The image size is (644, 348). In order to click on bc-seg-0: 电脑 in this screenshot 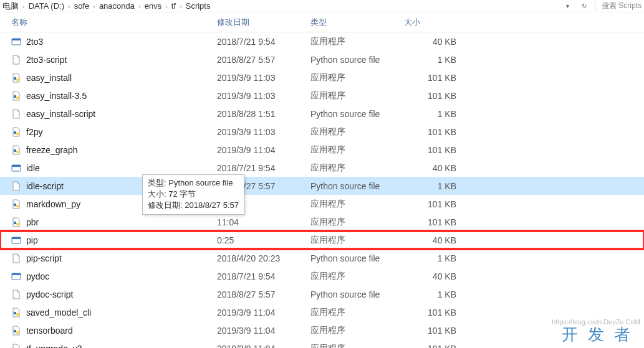, I will do `click(11, 6)`.